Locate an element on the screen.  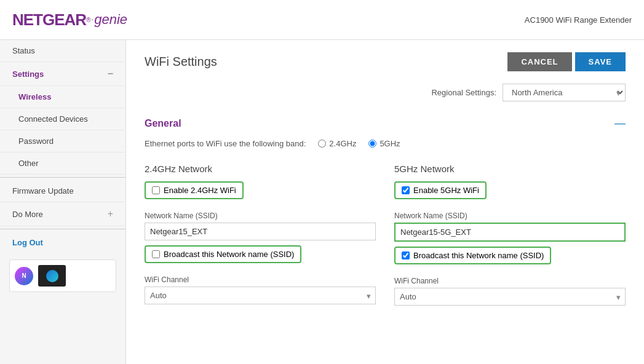
enable-5-container: Enable 5GHz WiFi is located at coordinates (440, 191).